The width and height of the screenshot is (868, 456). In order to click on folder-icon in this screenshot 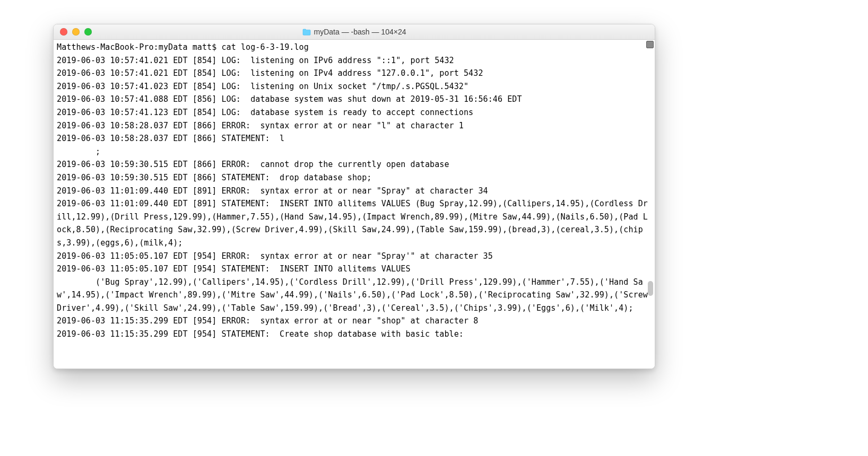, I will do `click(307, 32)`.